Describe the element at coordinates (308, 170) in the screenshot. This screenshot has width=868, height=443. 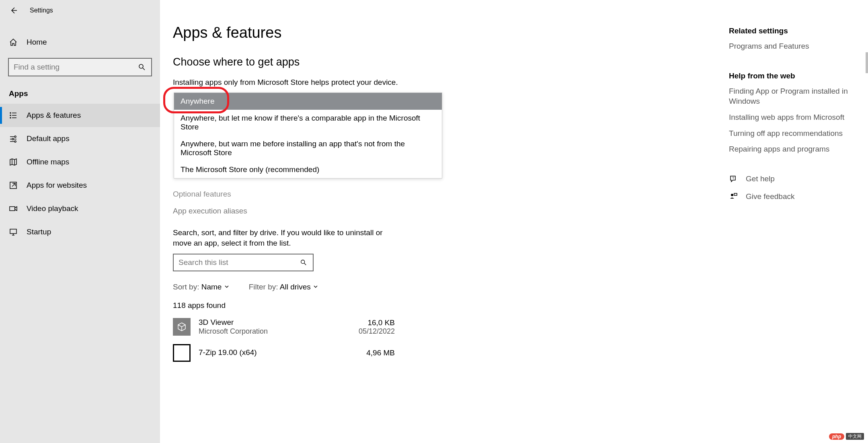
I see `dropdown-option-store-only: The Microsoft Store only (recommended)` at that location.